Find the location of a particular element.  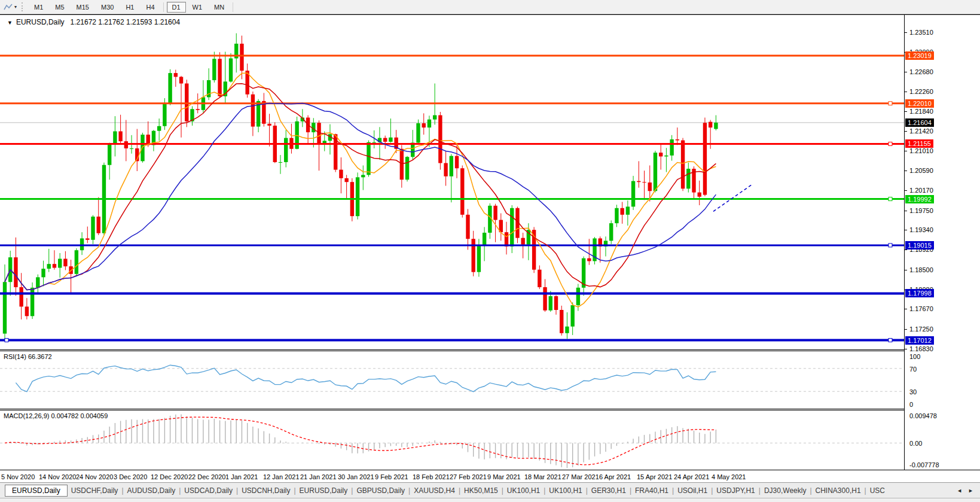

date-label: 9 Feb 2021 is located at coordinates (392, 477).